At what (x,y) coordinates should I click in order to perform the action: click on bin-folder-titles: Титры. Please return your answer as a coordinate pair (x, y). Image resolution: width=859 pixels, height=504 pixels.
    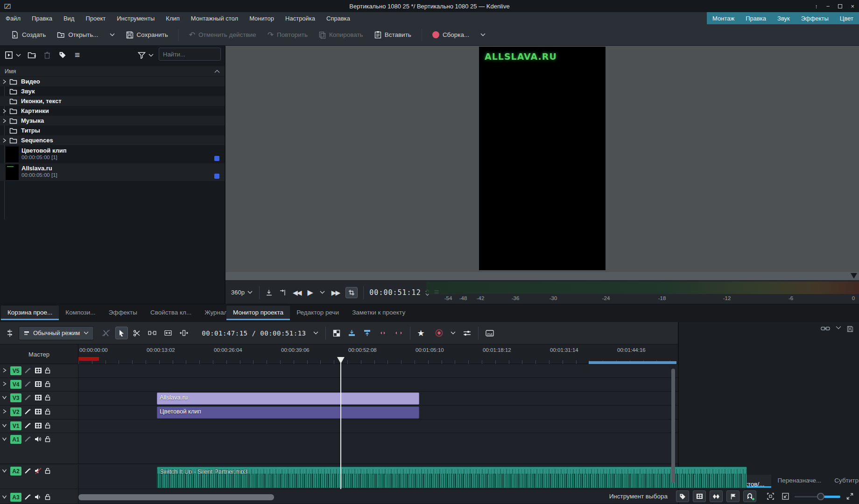
    Looking at the image, I should click on (112, 131).